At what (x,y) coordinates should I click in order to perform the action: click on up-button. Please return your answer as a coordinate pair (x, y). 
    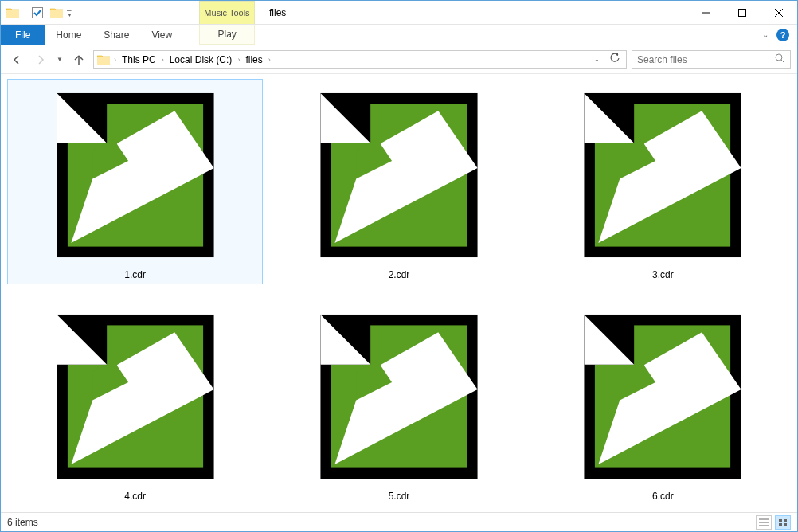
    Looking at the image, I should click on (79, 60).